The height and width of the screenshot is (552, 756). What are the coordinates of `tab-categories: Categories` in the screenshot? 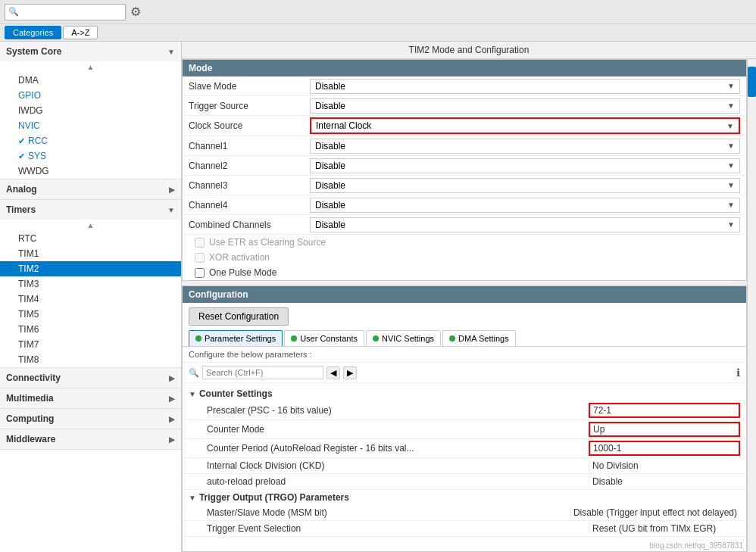 It's located at (33, 33).